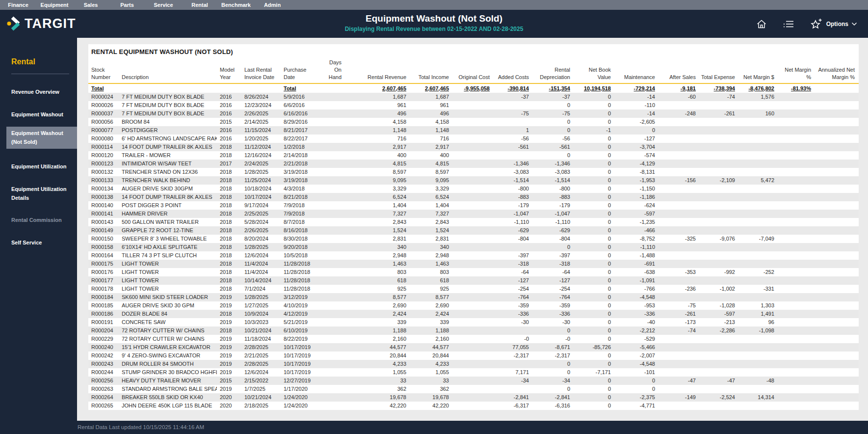  What do you see at coordinates (797, 71) in the screenshot?
I see `column-header-net-margin: Net Margin %` at bounding box center [797, 71].